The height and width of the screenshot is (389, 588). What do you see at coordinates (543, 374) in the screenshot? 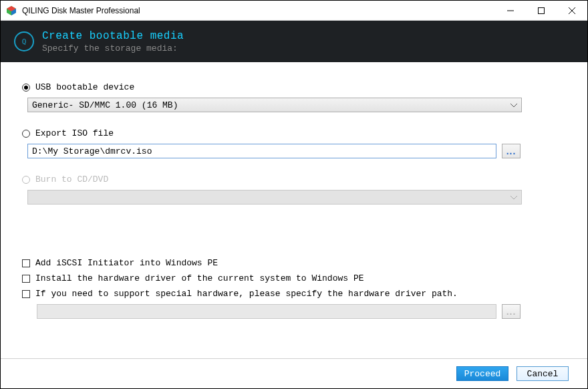
I see `cancel-button: Cancel` at bounding box center [543, 374].